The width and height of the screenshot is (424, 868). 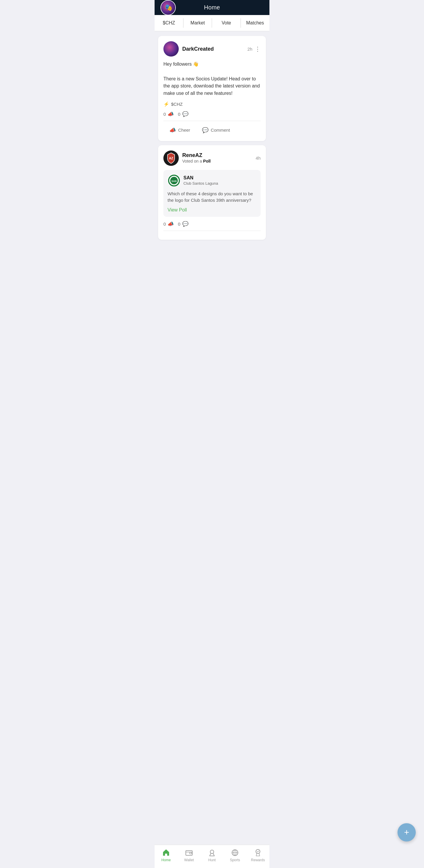 I want to click on santos-logo: SAN, so click(x=174, y=181).